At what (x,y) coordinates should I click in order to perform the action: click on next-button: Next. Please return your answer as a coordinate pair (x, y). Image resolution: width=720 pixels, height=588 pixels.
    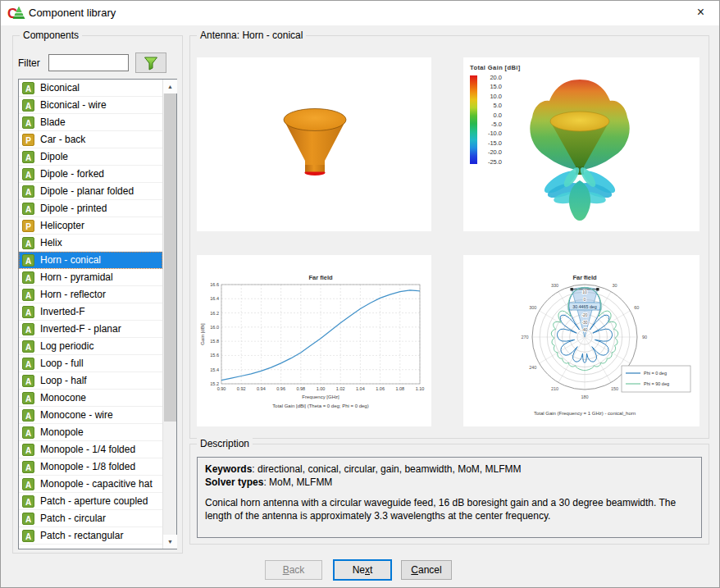
    Looking at the image, I should click on (362, 570).